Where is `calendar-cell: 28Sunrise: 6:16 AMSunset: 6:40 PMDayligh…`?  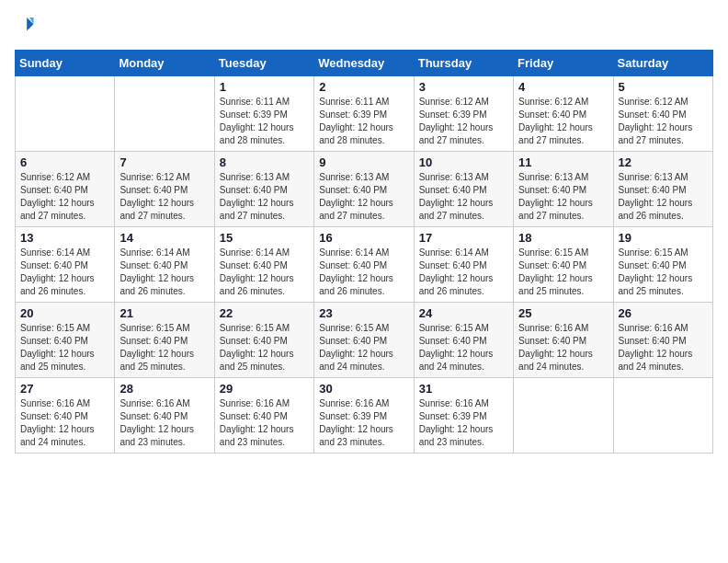
calendar-cell: 28Sunrise: 6:16 AMSunset: 6:40 PMDayligh… is located at coordinates (165, 416).